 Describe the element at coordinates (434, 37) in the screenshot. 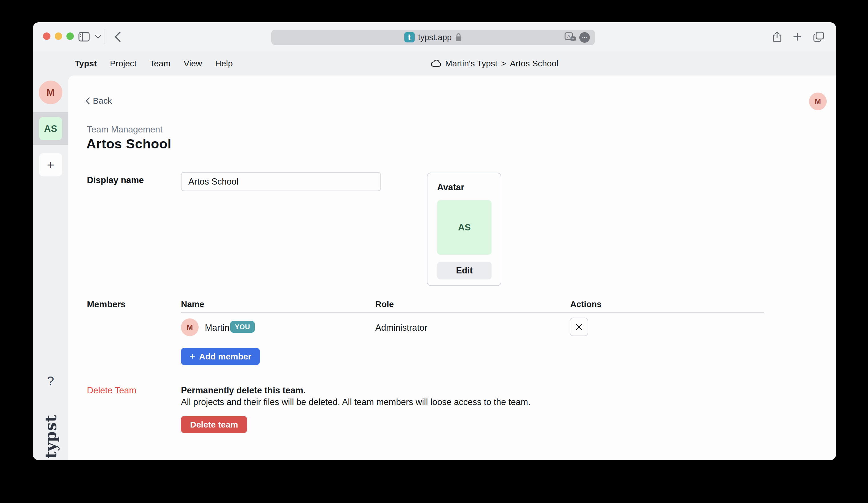

I see `browser-toolbar: t typst.app A 文 ⋯` at that location.